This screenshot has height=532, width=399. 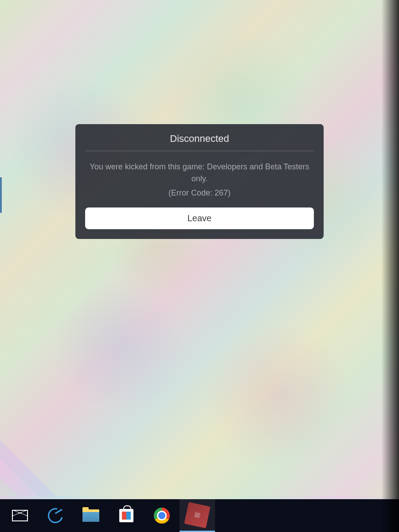 I want to click on screen-edge-artifact, so click(x=1, y=195).